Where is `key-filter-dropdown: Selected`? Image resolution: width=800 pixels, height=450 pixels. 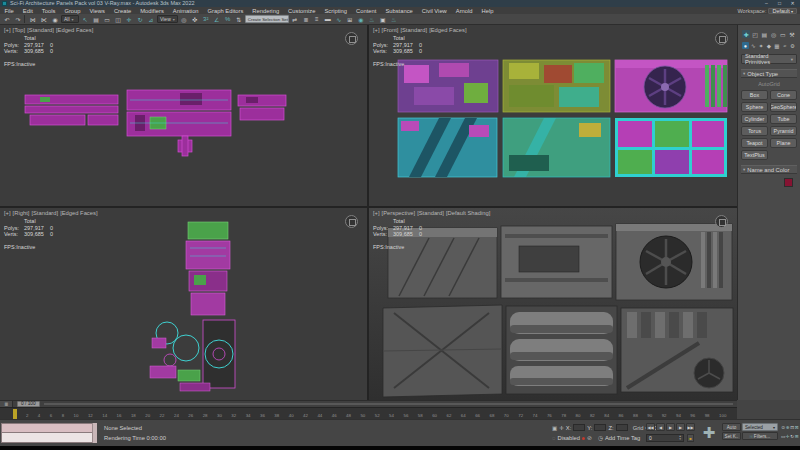
key-filter-dropdown: Selected is located at coordinates (760, 427).